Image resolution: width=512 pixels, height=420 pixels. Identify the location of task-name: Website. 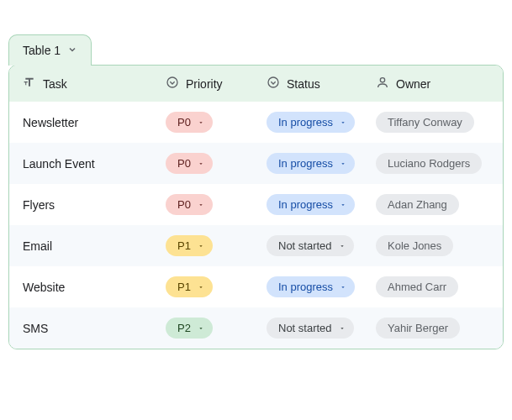
(44, 287).